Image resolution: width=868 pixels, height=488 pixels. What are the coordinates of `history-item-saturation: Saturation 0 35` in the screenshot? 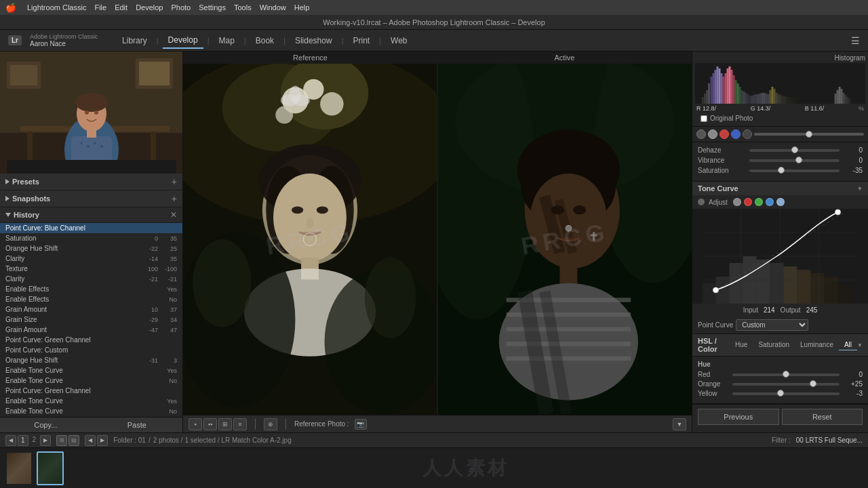 It's located at (91, 239).